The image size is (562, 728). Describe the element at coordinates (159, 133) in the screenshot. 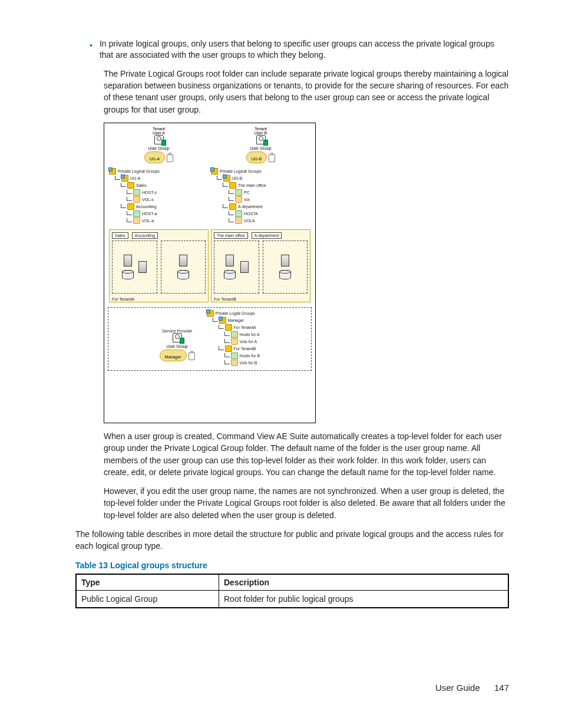

I see `tenant-a-user: User A` at that location.